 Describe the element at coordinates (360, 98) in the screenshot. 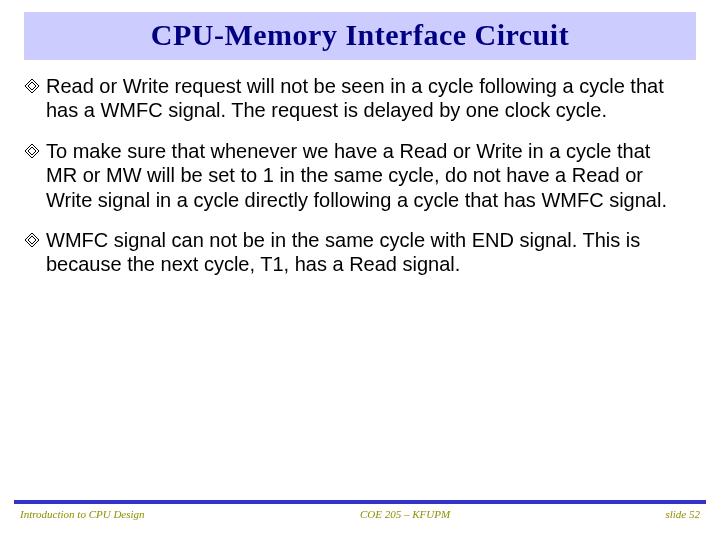

I see `bullet-item: Read or Write request will not be seen i…` at that location.